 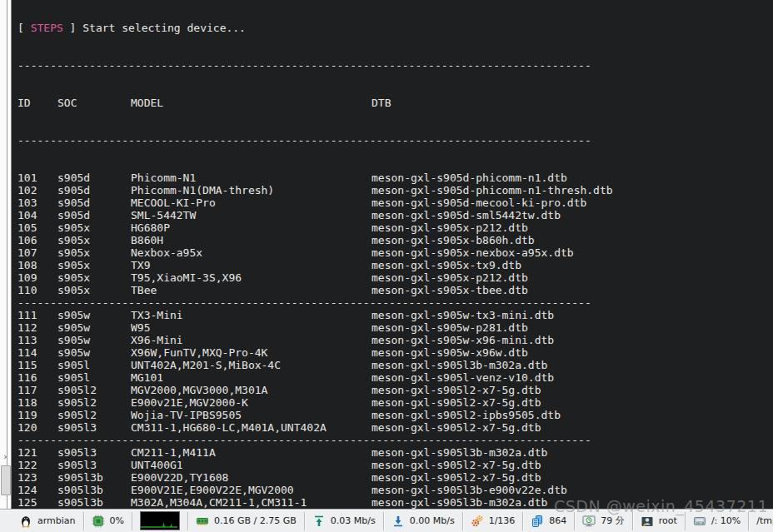 What do you see at coordinates (319, 521) in the screenshot?
I see `upload-icon` at bounding box center [319, 521].